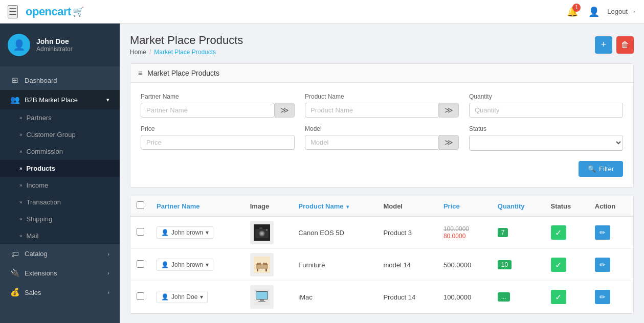 The image size is (644, 323). What do you see at coordinates (60, 202) in the screenshot?
I see `transaction-link: » Transaction` at bounding box center [60, 202].